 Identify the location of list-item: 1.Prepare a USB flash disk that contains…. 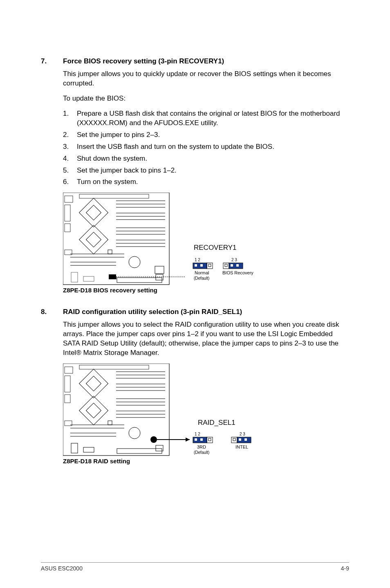
(206, 119).